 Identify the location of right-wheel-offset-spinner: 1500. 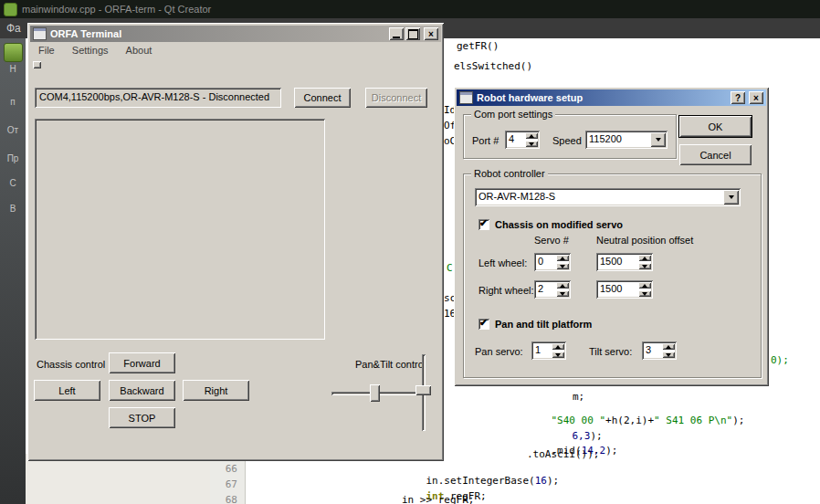
(625, 289).